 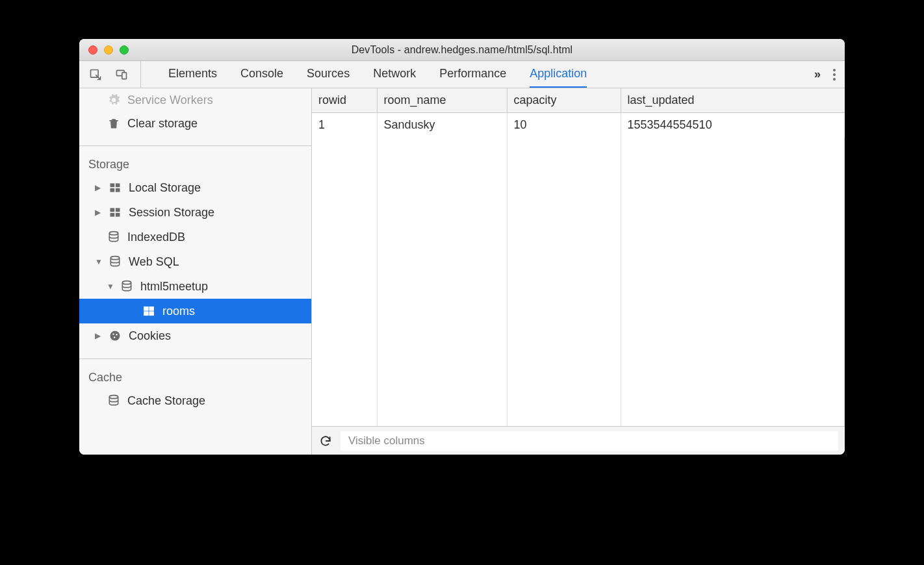 What do you see at coordinates (195, 123) in the screenshot?
I see `sidebar-item-clear-storage: Clear storage` at bounding box center [195, 123].